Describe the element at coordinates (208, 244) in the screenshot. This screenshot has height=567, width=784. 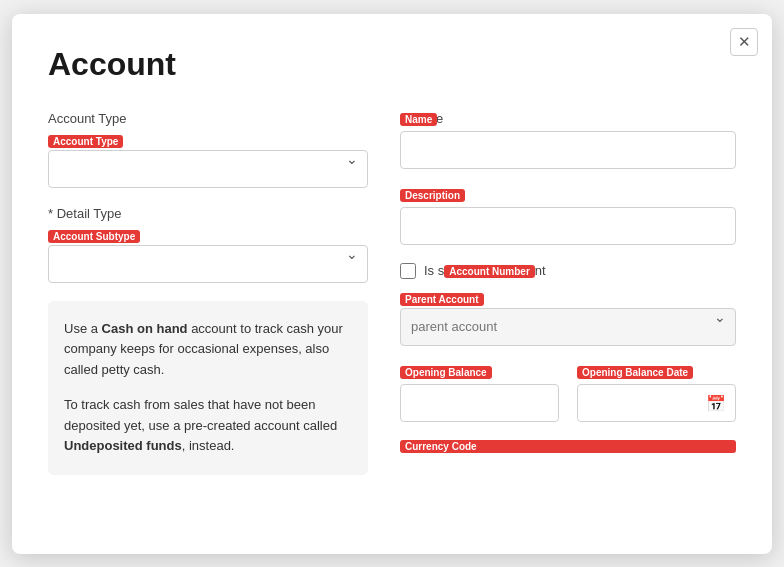
I see `detail-type-field: * Detail Type Account Subtype ⌄` at that location.